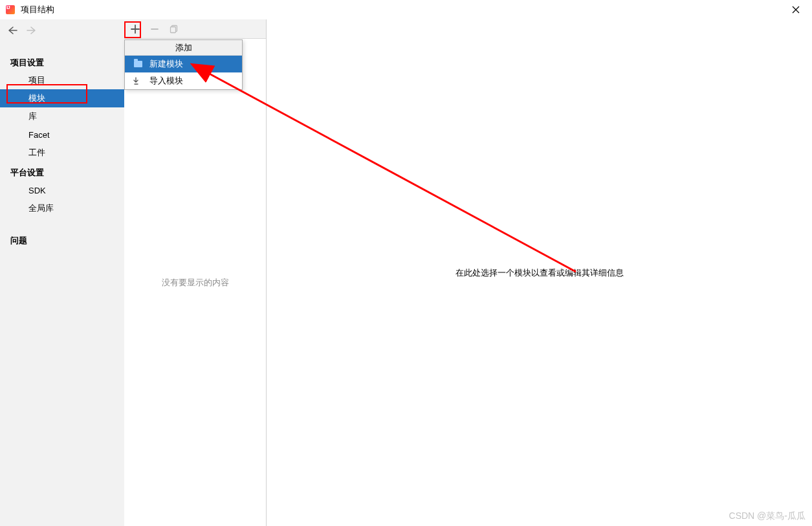  What do you see at coordinates (62, 208) in the screenshot?
I see `sidebar-item-global-libraries: 全局库` at bounding box center [62, 208].